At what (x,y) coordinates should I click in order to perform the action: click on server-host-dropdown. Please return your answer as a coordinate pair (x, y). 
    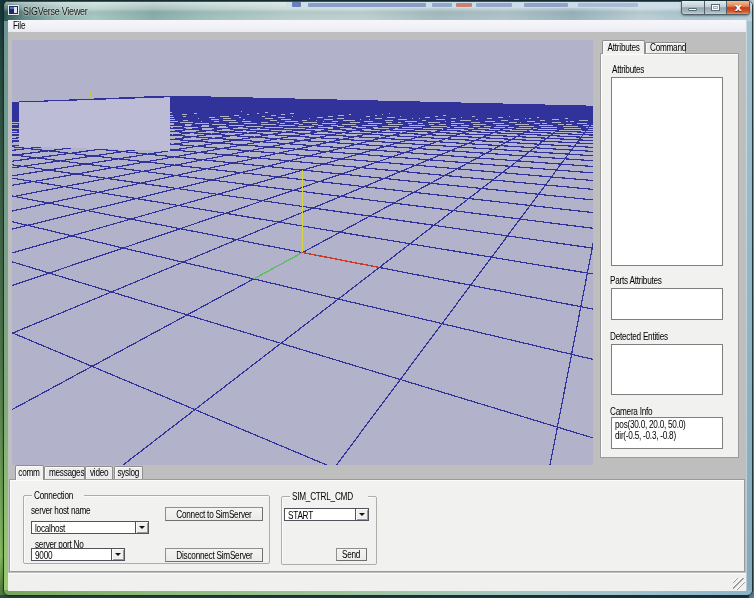
    Looking at the image, I should click on (142, 528).